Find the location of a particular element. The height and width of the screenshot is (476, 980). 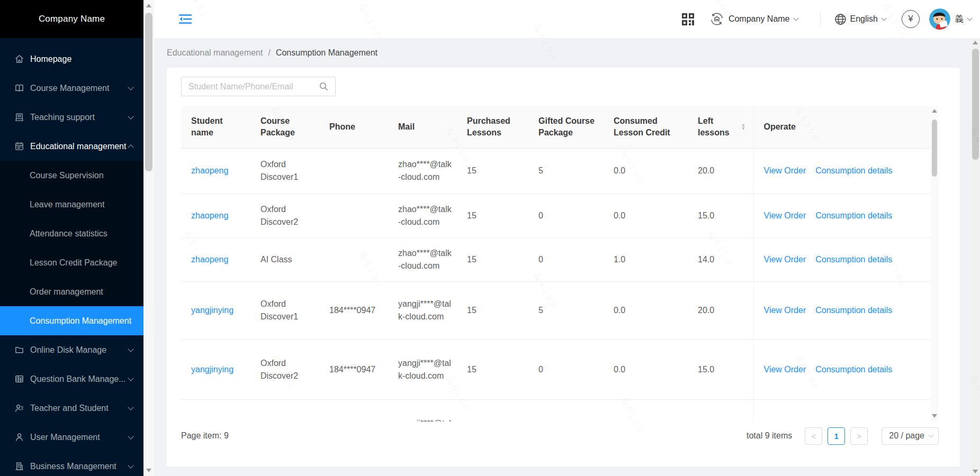

next-page-button: > is located at coordinates (859, 436).